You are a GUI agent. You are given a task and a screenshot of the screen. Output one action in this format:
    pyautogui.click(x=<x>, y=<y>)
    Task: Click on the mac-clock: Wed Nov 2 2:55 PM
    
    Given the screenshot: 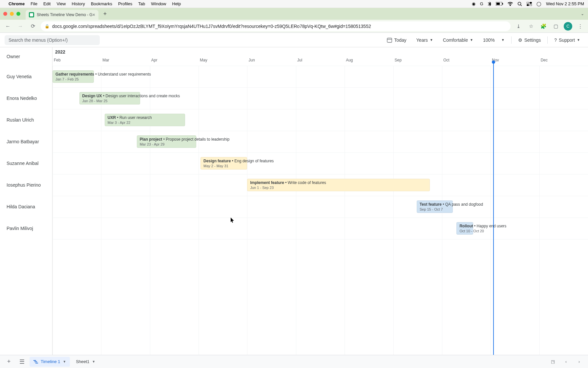 What is the action you would take?
    pyautogui.click(x=565, y=4)
    